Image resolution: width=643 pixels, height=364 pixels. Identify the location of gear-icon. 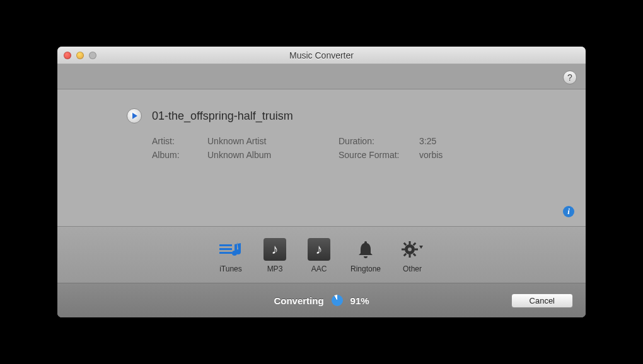
(412, 249).